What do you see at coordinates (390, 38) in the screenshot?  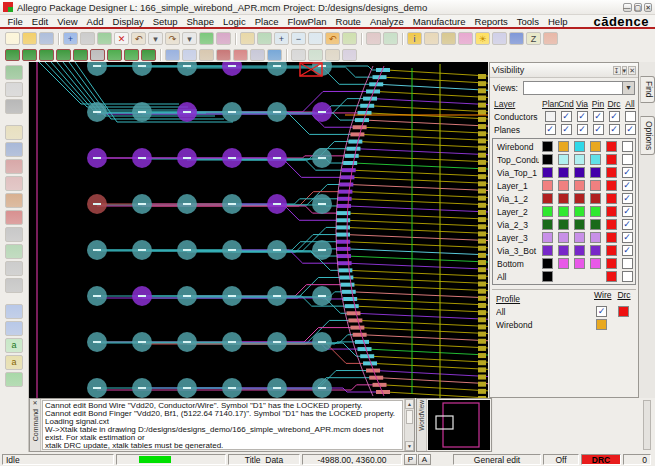 I see `status-check-icon` at bounding box center [390, 38].